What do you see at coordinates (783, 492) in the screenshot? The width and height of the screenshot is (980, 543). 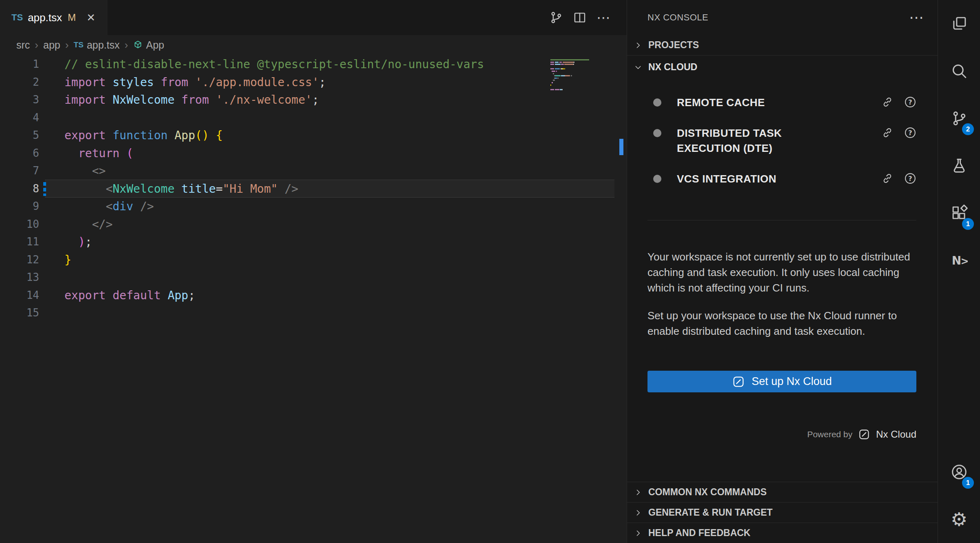 I see `panel-section-header: COMMON NX COMMANDS` at bounding box center [783, 492].